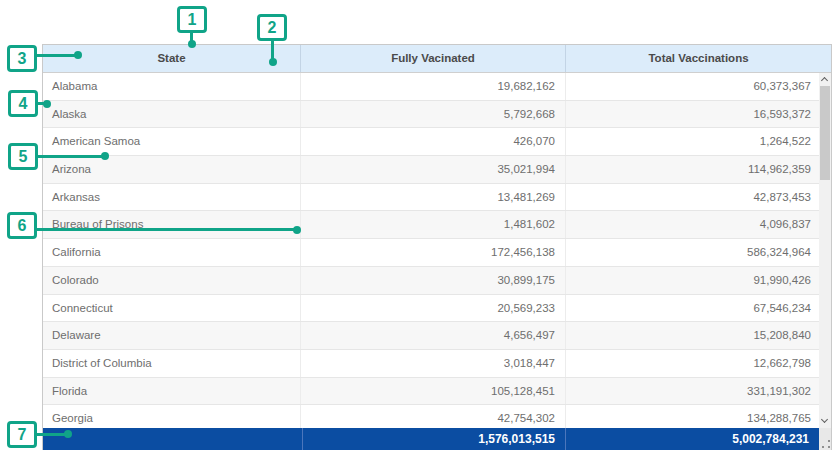 The image size is (833, 453). Describe the element at coordinates (22, 434) in the screenshot. I see `callout-badge-7: 7` at that location.